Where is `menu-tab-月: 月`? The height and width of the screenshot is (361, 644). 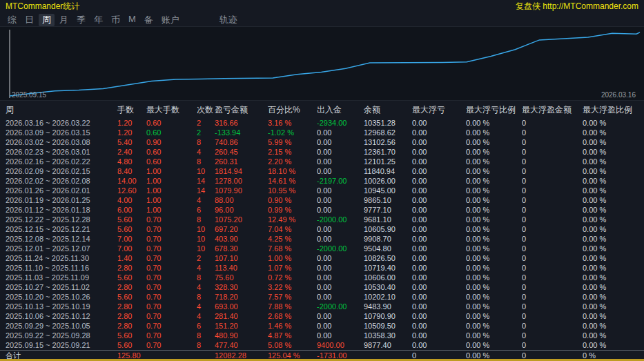 menu-tab-月: 月 is located at coordinates (64, 20).